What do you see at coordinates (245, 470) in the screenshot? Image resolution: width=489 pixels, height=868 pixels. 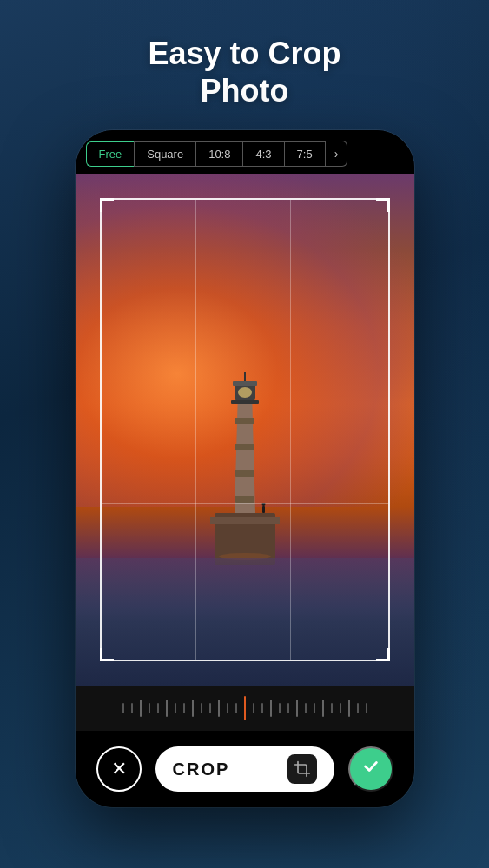 I see `lighthouse-illustration` at bounding box center [245, 470].